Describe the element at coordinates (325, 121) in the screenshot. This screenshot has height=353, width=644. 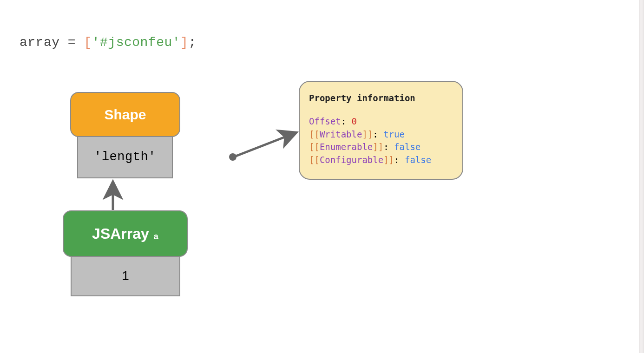
I see `property-key: Offset` at that location.